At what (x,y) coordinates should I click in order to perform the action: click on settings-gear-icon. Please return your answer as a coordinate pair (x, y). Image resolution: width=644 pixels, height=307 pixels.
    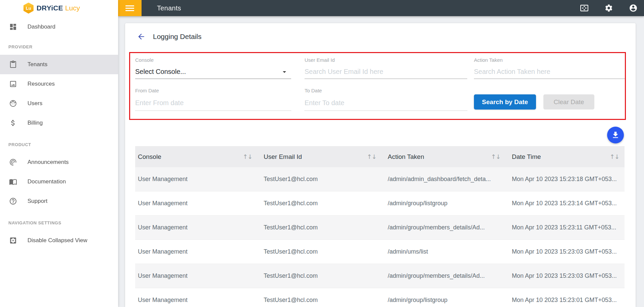
    Looking at the image, I should click on (609, 8).